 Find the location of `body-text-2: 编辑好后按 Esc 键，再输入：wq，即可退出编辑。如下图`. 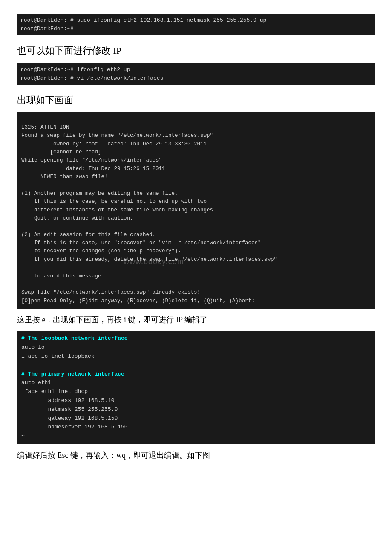

body-text-2: 编辑好后按 Esc 键，再输入：wq，即可退出编辑。如下图 is located at coordinates (196, 455).